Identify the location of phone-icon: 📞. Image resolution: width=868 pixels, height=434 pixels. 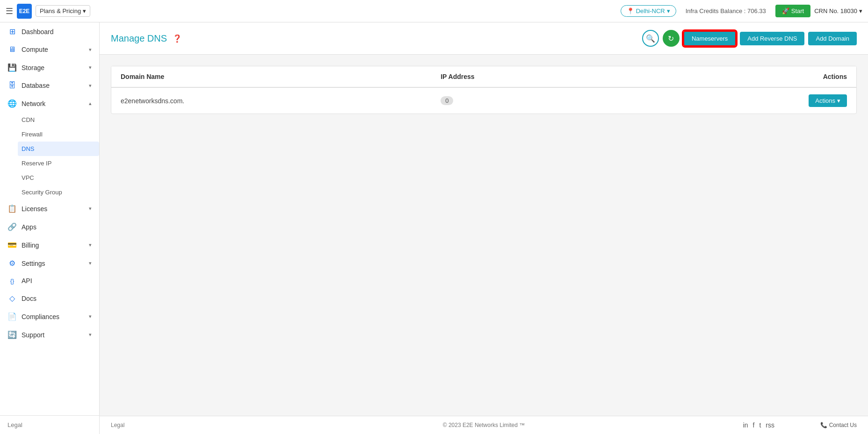
(824, 425).